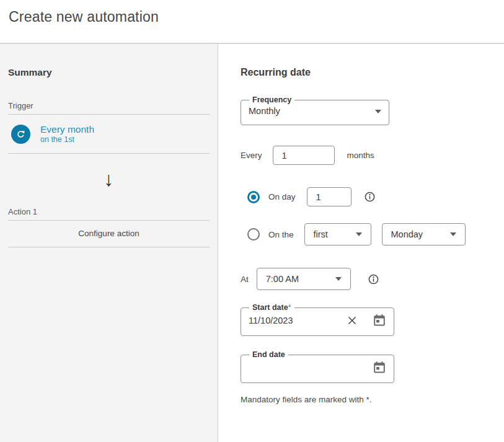  I want to click on end-date-label: End date, so click(269, 355).